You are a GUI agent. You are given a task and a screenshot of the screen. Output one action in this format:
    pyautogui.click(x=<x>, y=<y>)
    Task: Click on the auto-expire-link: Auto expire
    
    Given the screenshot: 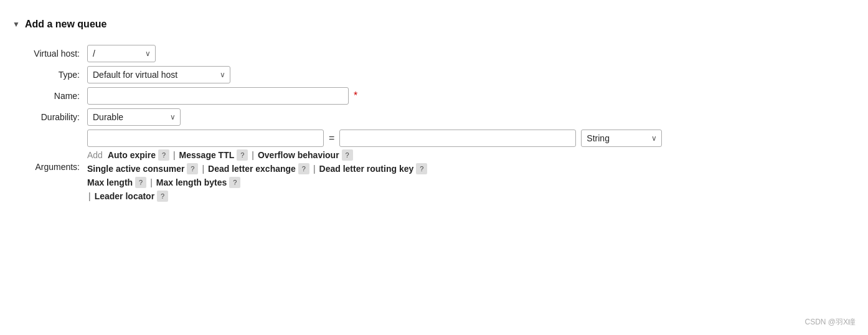 What is the action you would take?
    pyautogui.click(x=132, y=155)
    